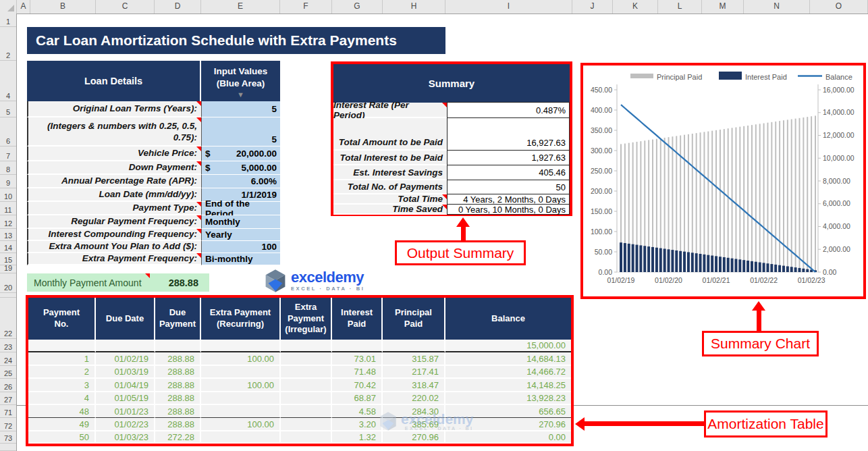 The width and height of the screenshot is (868, 451). I want to click on table-cell: 01/04/19, so click(126, 386).